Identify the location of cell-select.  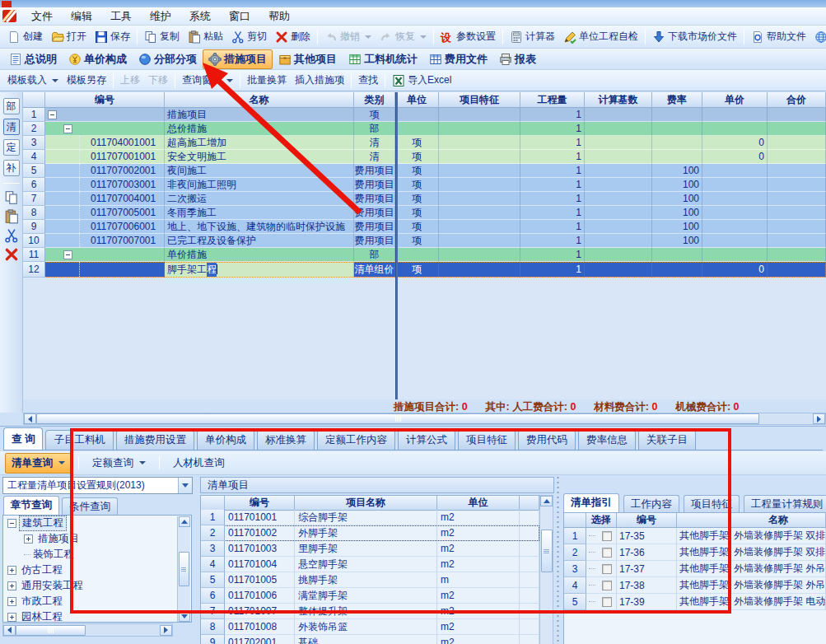
(601, 586).